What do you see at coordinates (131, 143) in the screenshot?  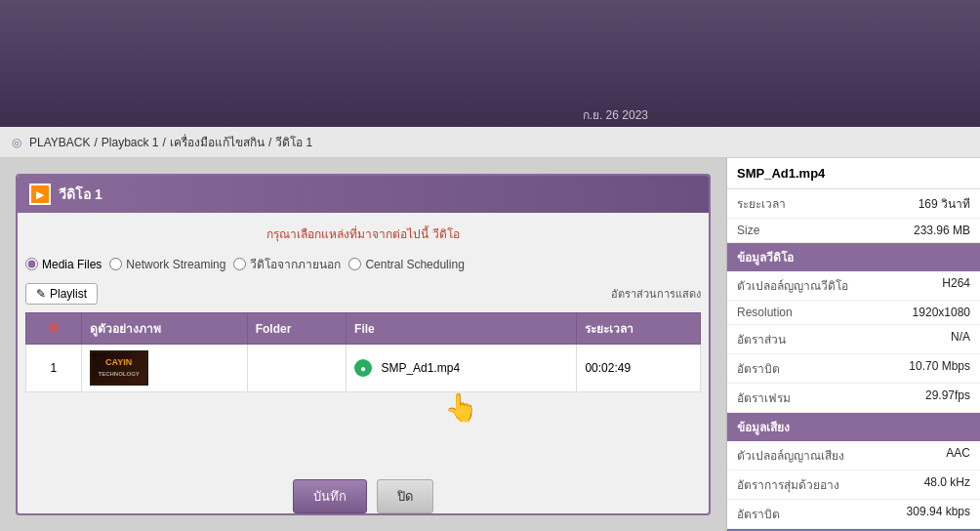 I see `breadcrumb-playback1: Playback 1` at bounding box center [131, 143].